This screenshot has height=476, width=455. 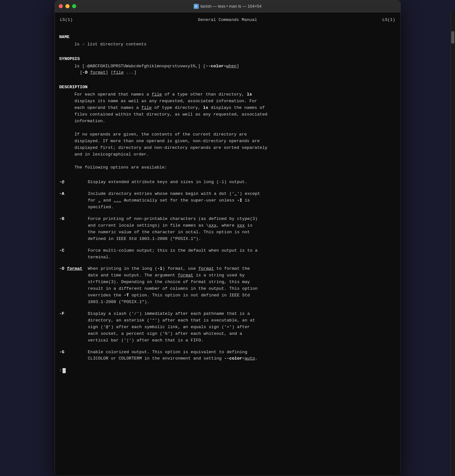 What do you see at coordinates (228, 201) in the screenshot?
I see `option-a: -A Include directory entries whose names…` at bounding box center [228, 201].